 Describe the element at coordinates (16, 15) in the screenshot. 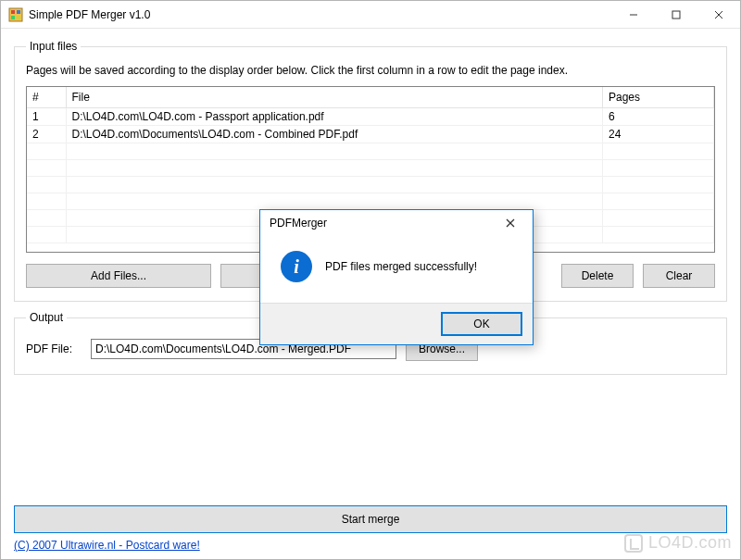

I see `app-icon` at that location.